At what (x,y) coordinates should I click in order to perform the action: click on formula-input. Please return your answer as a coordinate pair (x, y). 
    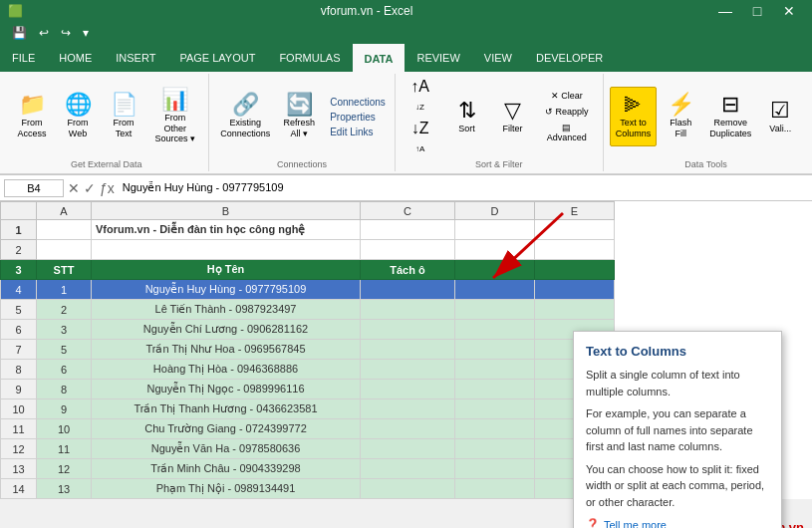
    Looking at the image, I should click on (463, 188).